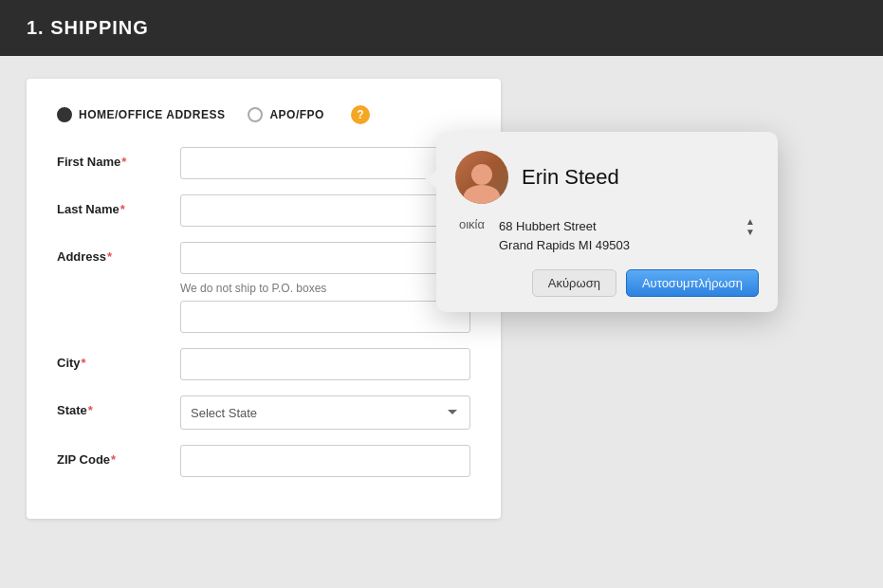  I want to click on address-type-row: HOME/OFFICE ADDRESS APO/FPO ?, so click(264, 115).